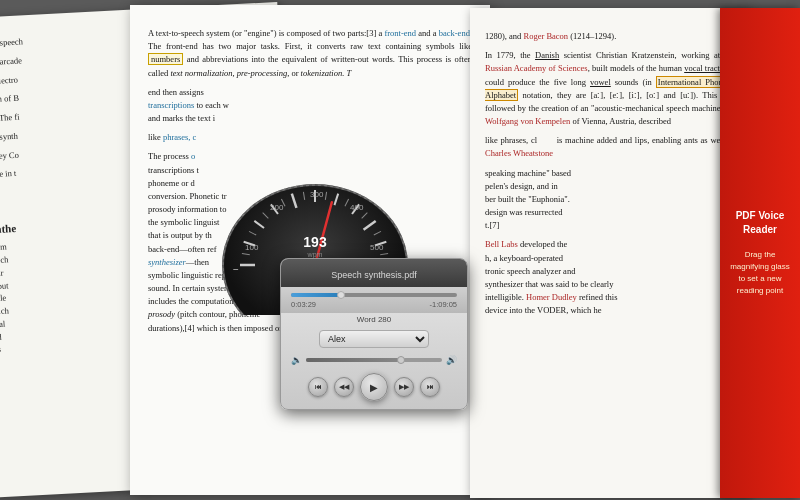  I want to click on svg-text: 100, so click(252, 248).